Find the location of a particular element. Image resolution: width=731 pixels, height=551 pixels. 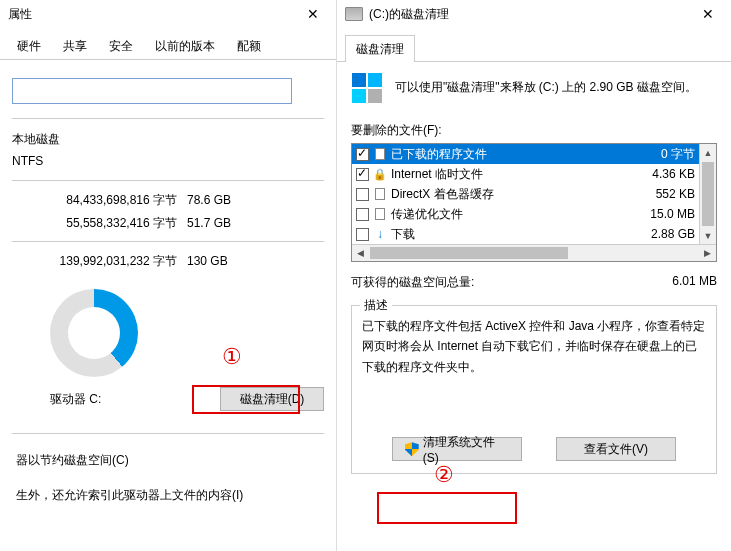

disk-cleanup-button: 磁盘清理(D) is located at coordinates (272, 399).